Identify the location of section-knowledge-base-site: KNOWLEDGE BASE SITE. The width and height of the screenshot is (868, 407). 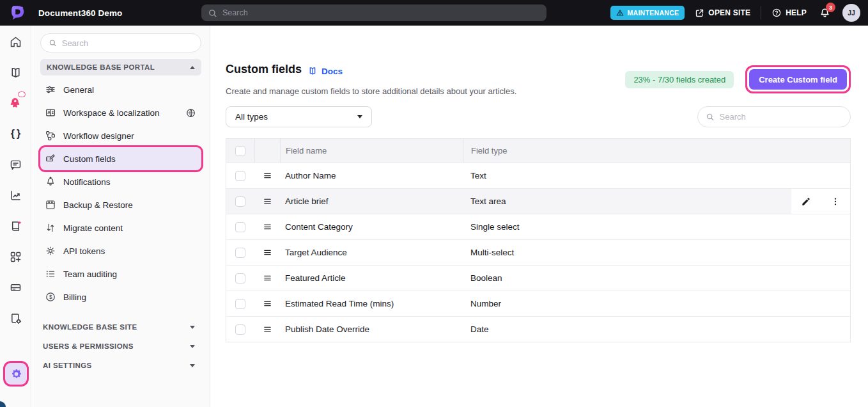
(121, 327).